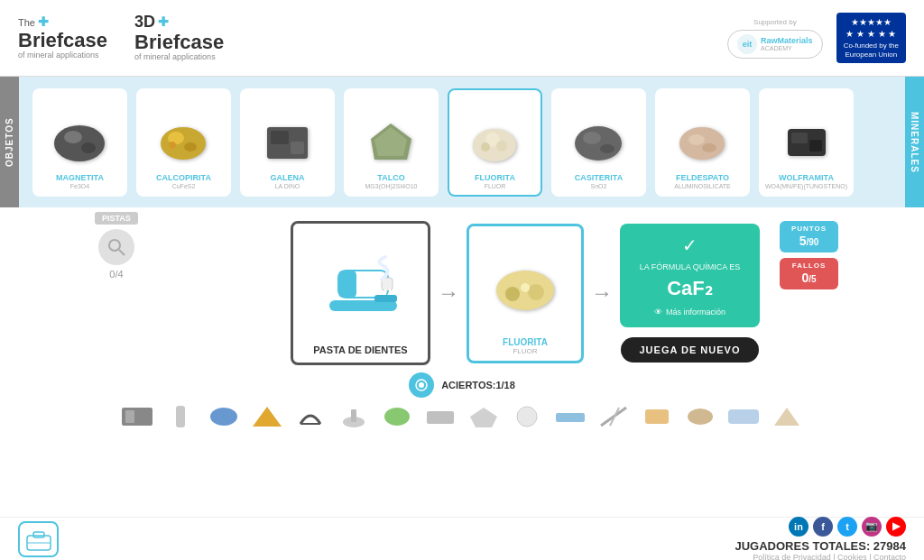 The height and width of the screenshot is (560, 924). What do you see at coordinates (599, 186) in the screenshot?
I see `mineral-formula-casiterita: SnO2` at bounding box center [599, 186].